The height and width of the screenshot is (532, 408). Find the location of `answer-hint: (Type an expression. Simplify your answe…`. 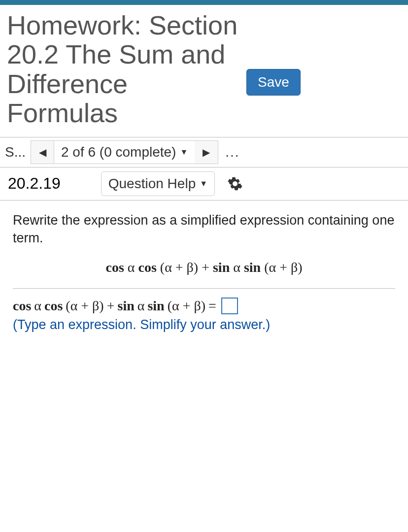

answer-hint: (Type an expression. Simplify your answe… is located at coordinates (204, 325).